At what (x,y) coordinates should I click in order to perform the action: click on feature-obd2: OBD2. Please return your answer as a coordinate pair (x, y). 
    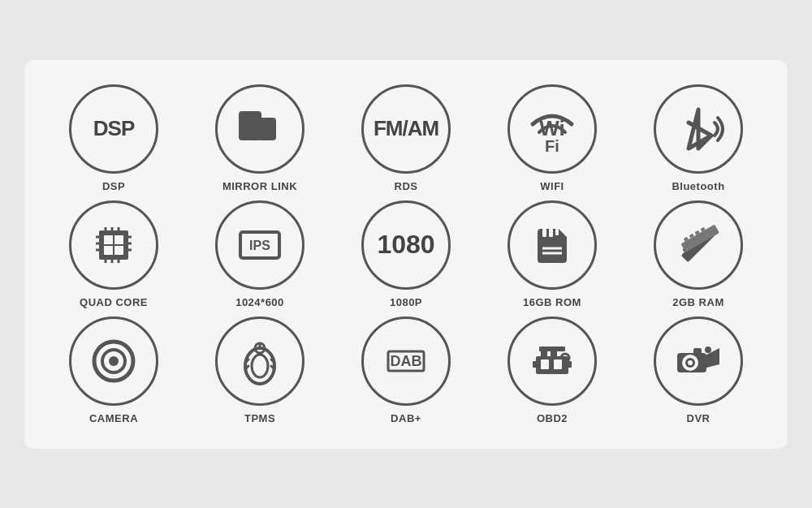
    Looking at the image, I should click on (552, 370).